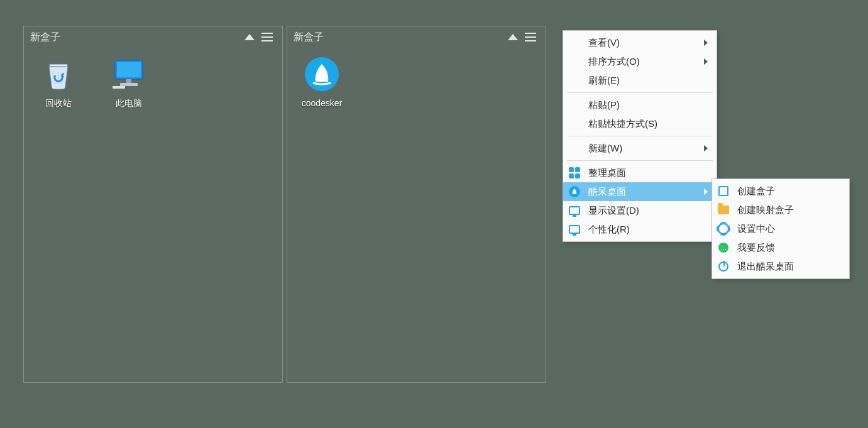  Describe the element at coordinates (640, 211) in the screenshot. I see `menu-item-display-settings: 显示设置(D)` at that location.